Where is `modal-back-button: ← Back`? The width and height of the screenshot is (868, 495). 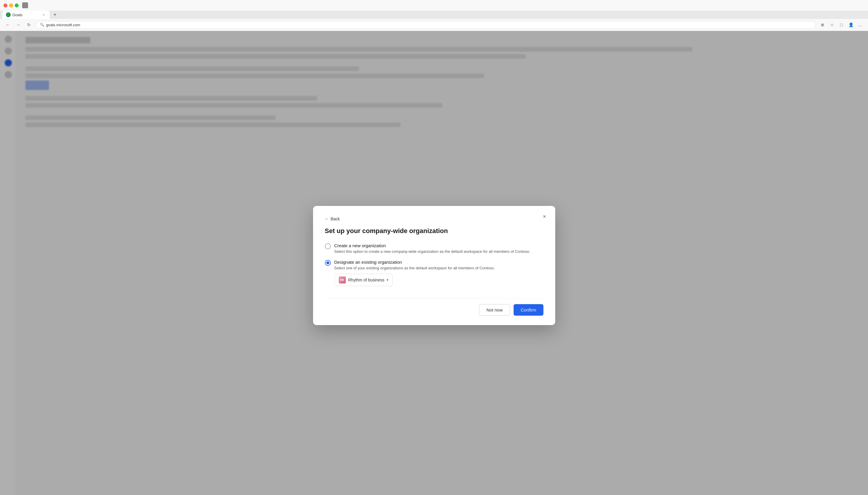 modal-back-button: ← Back is located at coordinates (332, 219).